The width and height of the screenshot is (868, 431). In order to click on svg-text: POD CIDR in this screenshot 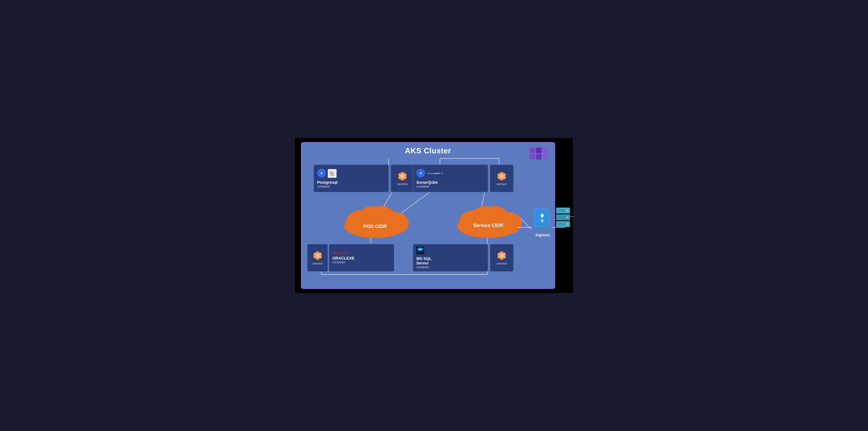, I will do `click(375, 226)`.